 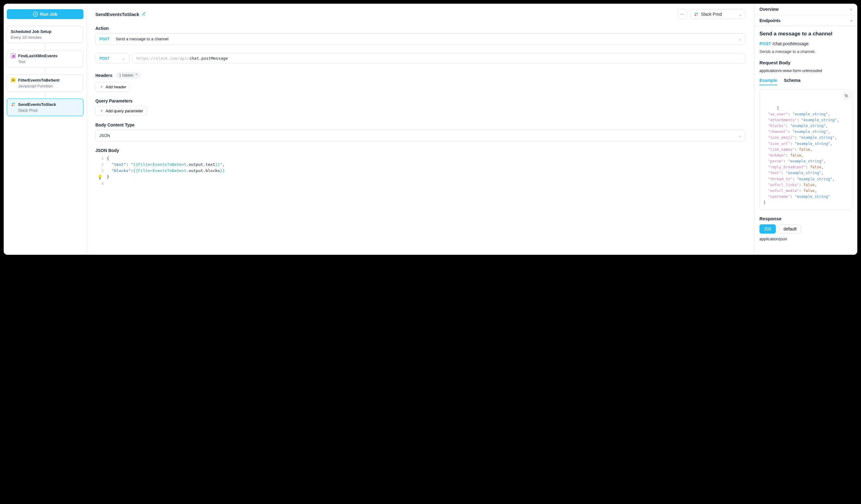 I want to click on url-prefix: https://slack.com/api/, so click(x=163, y=58).